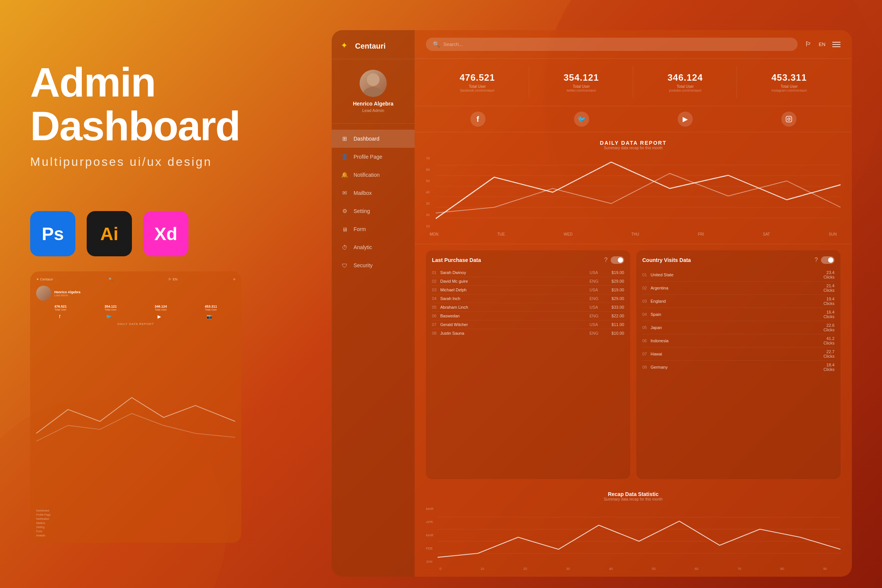 This screenshot has height=588, width=882. Describe the element at coordinates (139, 162) in the screenshot. I see `subtitle-text: Multipurposes ui/ux design` at that location.